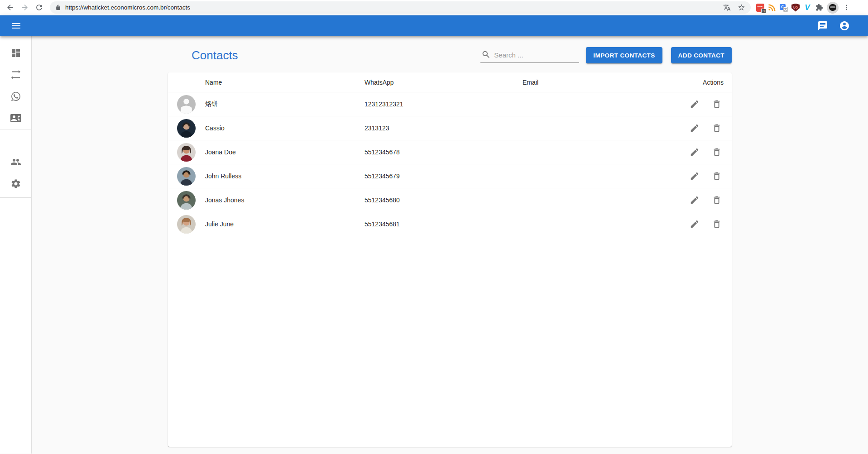  Describe the element at coordinates (39, 7) in the screenshot. I see `reload-icon` at that location.